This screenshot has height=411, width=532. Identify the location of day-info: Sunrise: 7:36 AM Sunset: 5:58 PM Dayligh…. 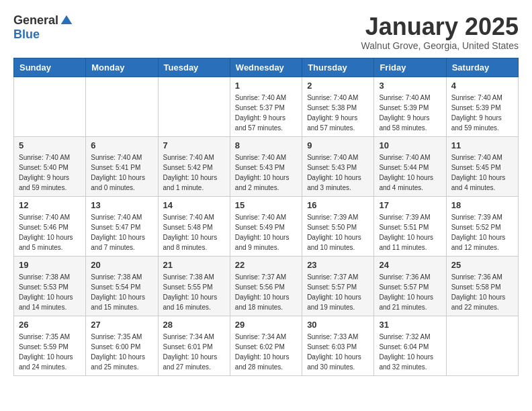
(482, 292).